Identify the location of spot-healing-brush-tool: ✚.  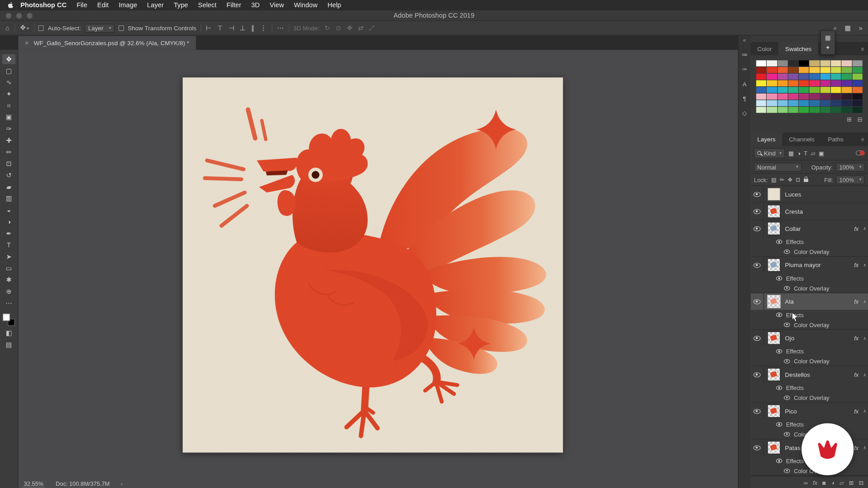
(9, 141).